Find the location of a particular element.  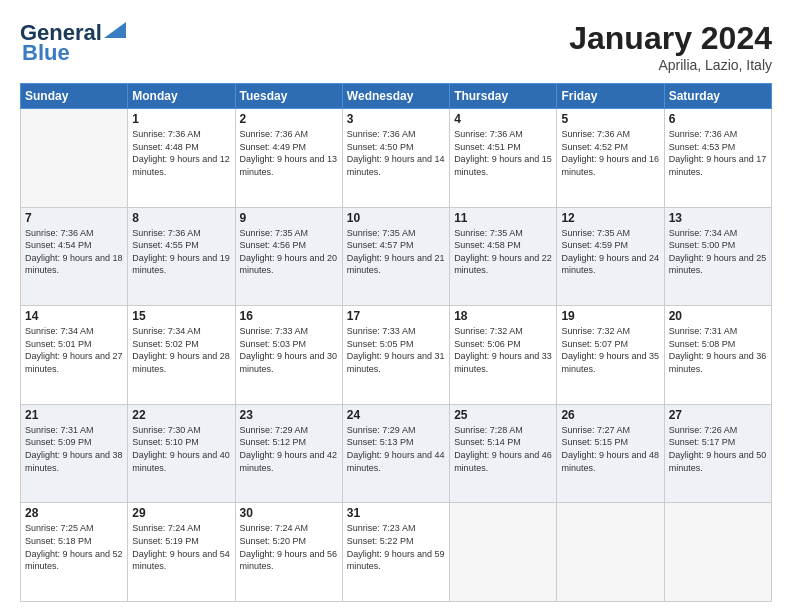

day-info: Sunrise: 7:35 AMSunset: 4:56 PMDaylight:… is located at coordinates (289, 252).